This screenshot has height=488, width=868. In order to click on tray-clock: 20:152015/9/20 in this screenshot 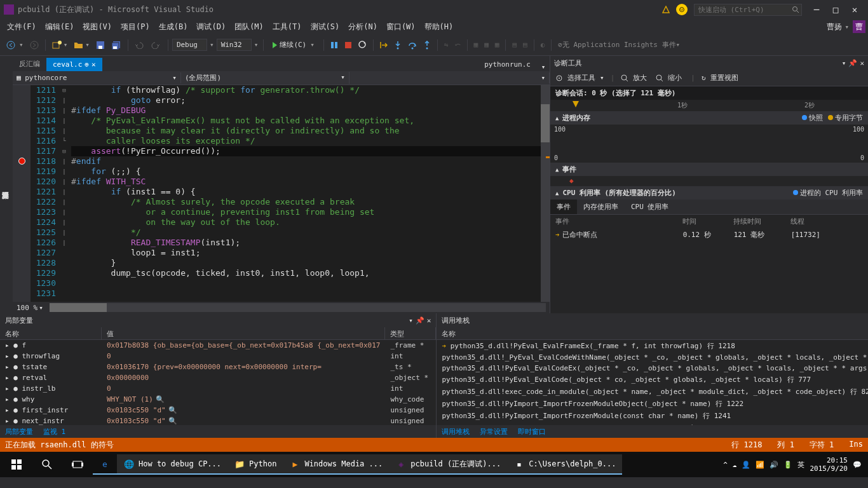, I will do `click(829, 464)`.